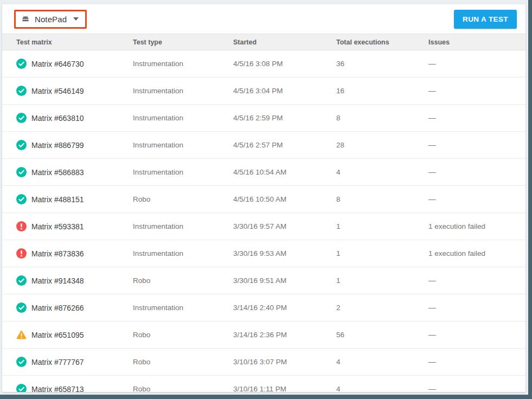 The image size is (532, 399). What do you see at coordinates (264, 308) in the screenshot?
I see `table-row: Matrix #876266 Instrumentation 3/14/16 2…` at bounding box center [264, 308].